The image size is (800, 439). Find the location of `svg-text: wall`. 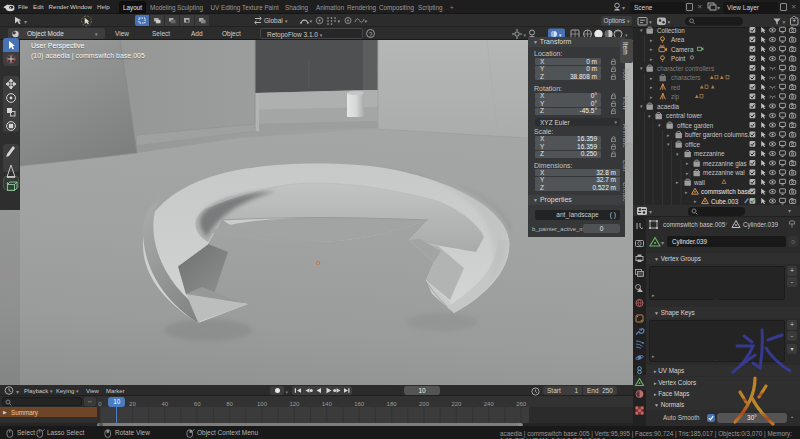

svg-text: wall is located at coordinates (699, 182).